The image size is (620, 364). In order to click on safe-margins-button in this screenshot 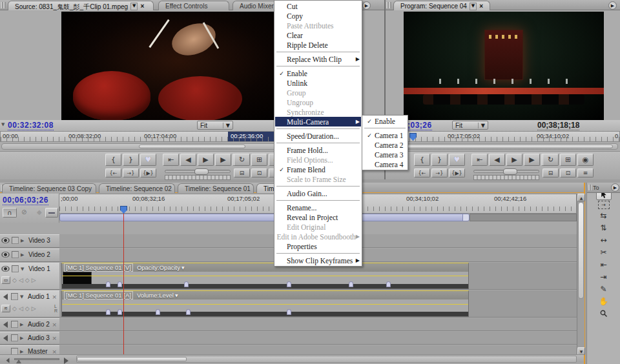, I will do `click(568, 160)`.